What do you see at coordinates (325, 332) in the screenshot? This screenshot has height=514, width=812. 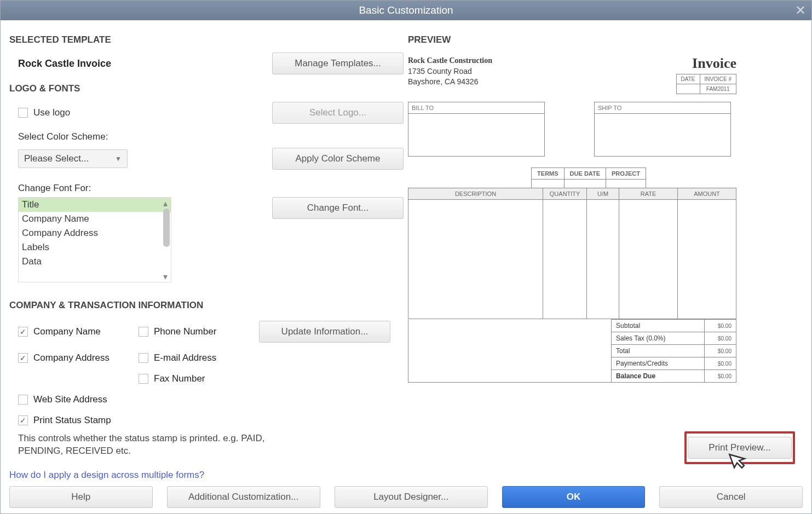 I see `update-information-button: Update Information...` at bounding box center [325, 332].